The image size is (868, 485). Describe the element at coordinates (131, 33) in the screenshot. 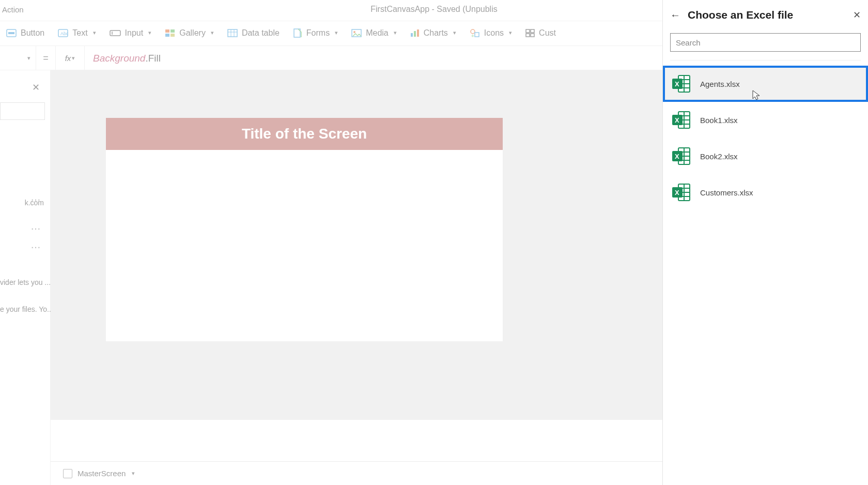

I see `ribbon-input: Input▾` at that location.